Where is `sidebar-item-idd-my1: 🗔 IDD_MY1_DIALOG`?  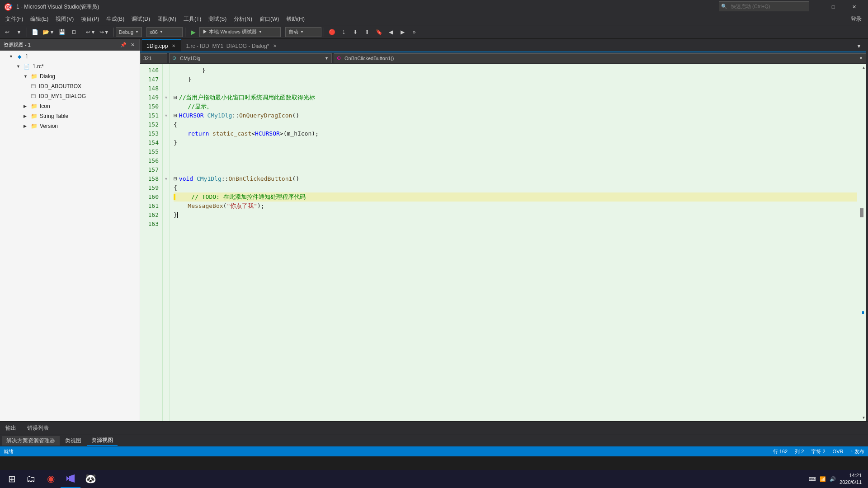 sidebar-item-idd-my1: 🗔 IDD_MY1_DIALOG is located at coordinates (70, 96).